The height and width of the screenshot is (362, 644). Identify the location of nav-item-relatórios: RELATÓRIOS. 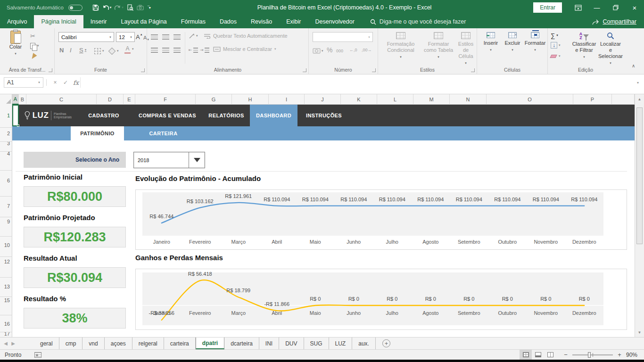
(226, 115).